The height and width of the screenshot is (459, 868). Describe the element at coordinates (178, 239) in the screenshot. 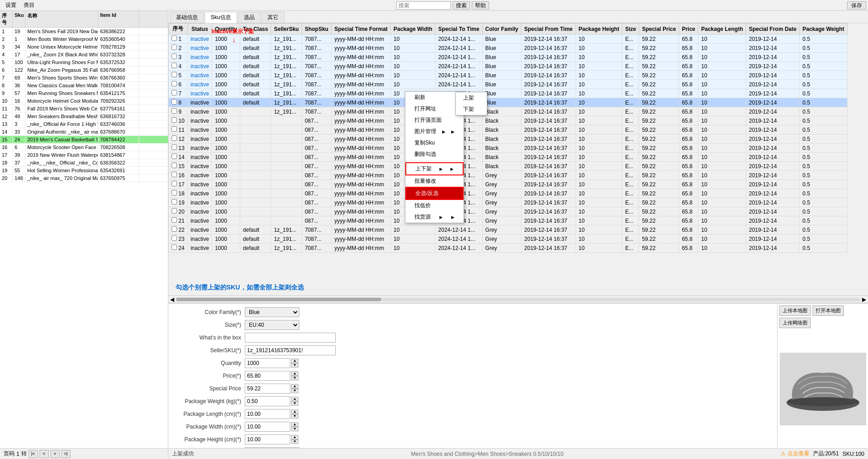

I see `table-cell: 23` at that location.